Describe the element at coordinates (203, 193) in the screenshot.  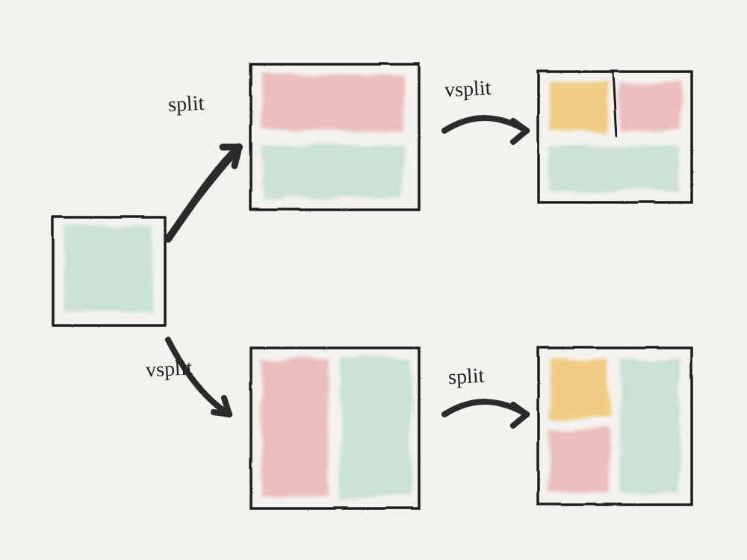
I see `arrow-split` at that location.